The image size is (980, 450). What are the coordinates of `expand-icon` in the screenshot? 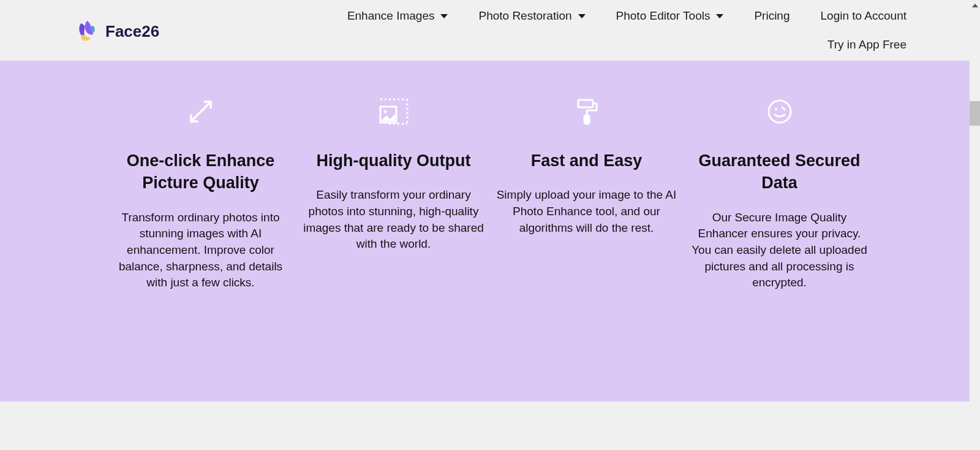 It's located at (201, 112).